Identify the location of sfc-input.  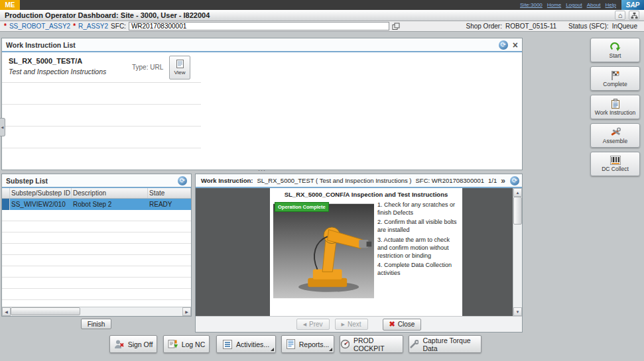
(259, 26).